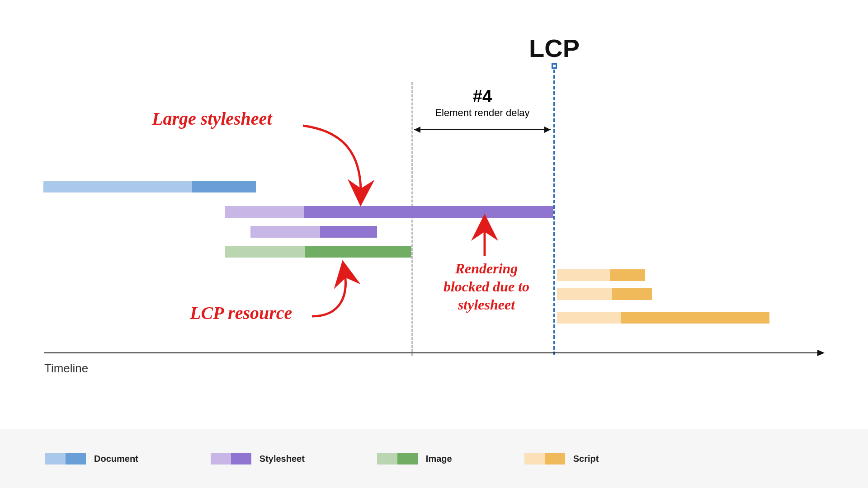 The image size is (868, 488). I want to click on bar-stylesheet-small, so click(314, 232).